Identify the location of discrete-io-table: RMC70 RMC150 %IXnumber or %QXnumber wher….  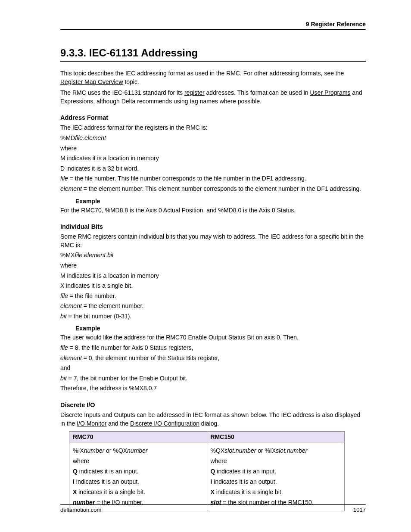
(207, 471).